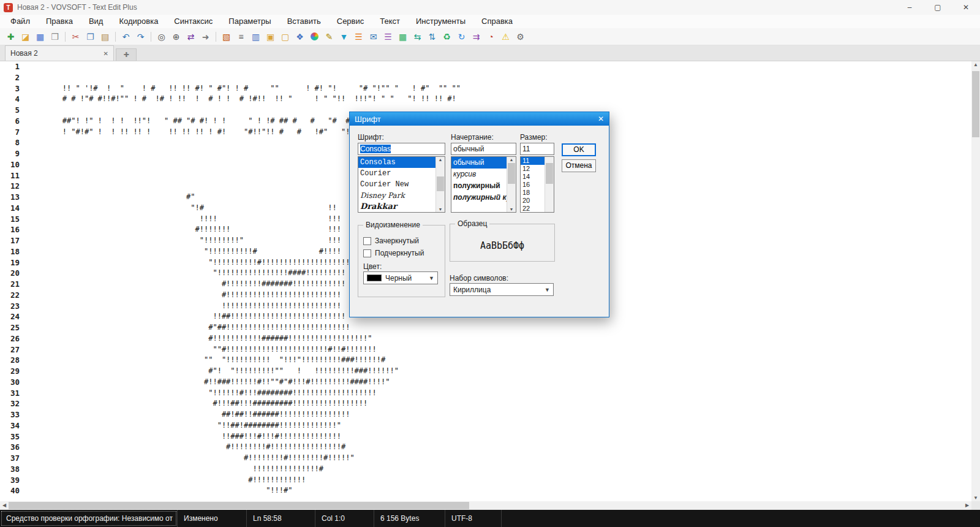 The width and height of the screenshot is (980, 527). What do you see at coordinates (330, 37) in the screenshot?
I see `pen-icon: ✎` at bounding box center [330, 37].